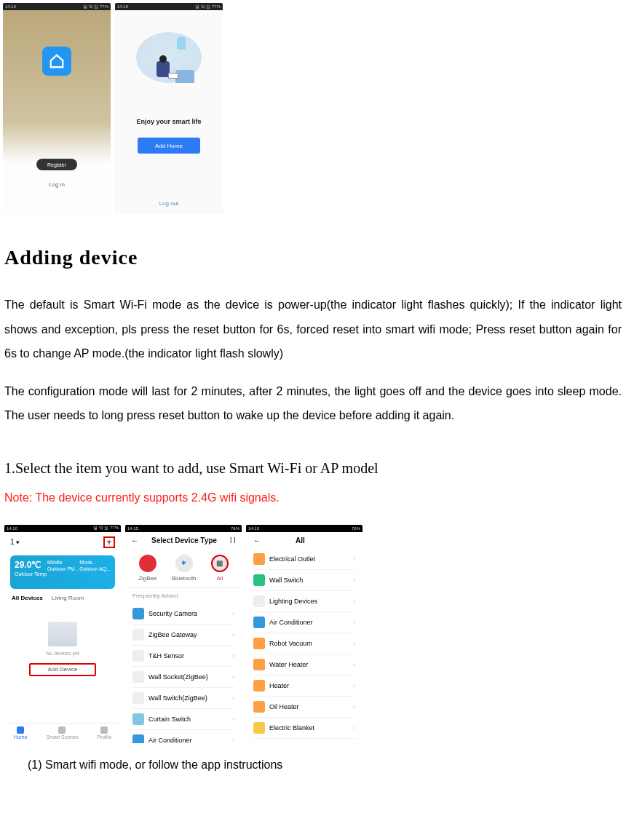 The width and height of the screenshot is (626, 840). What do you see at coordinates (327, 765) in the screenshot?
I see `substep-1: (1) Smart wifi mode, or follow the app i…` at bounding box center [327, 765].